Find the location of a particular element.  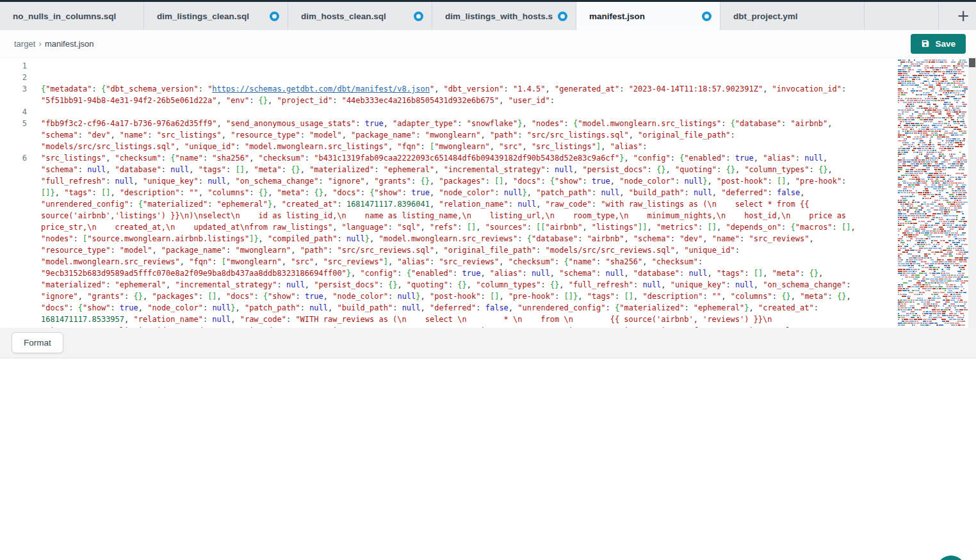

scrollbar-thumb is located at coordinates (972, 63).